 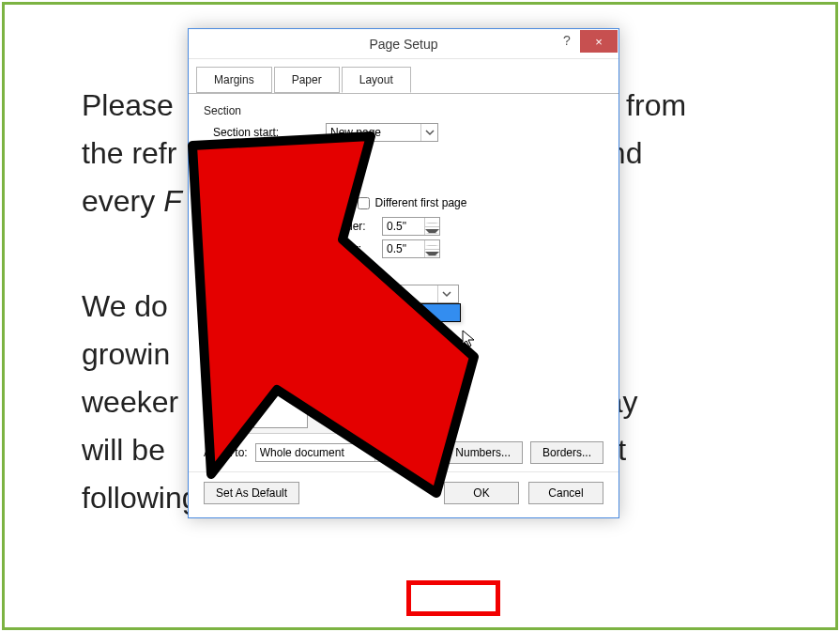 I want to click on different-odd-even-checkbox, so click(x=220, y=203).